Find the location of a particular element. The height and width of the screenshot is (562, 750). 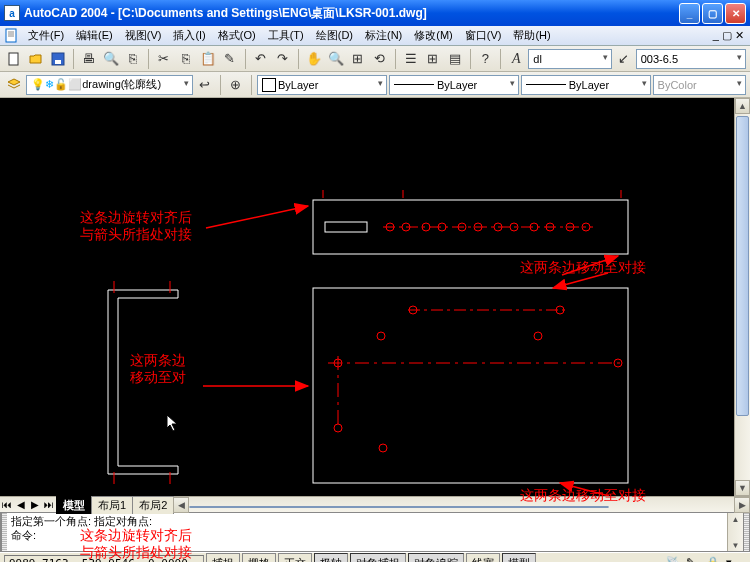

mdi-restore-icon: _ ▢ ✕ is located at coordinates (728, 36).